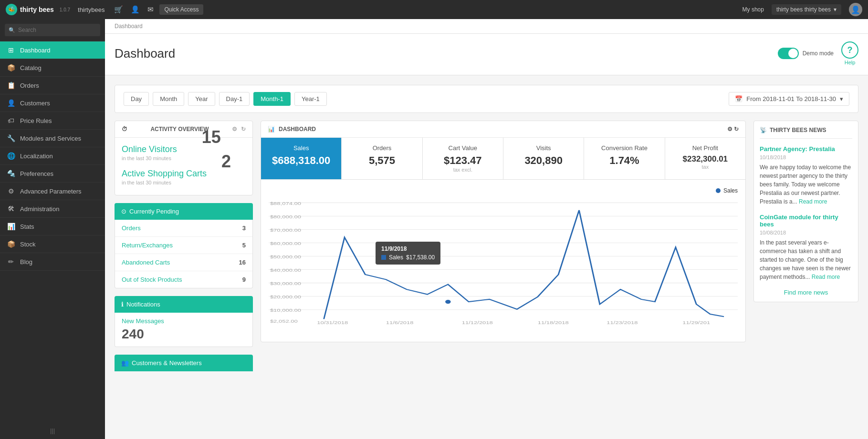 The height and width of the screenshot is (439, 868). What do you see at coordinates (239, 129) in the screenshot?
I see `activity-header-icons: ⚙ ↻` at bounding box center [239, 129].